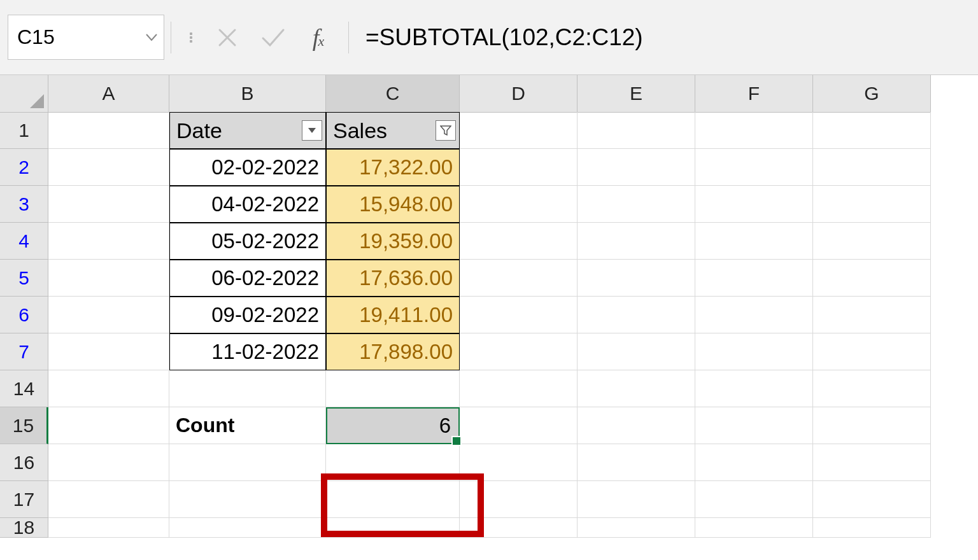 This screenshot has width=978, height=560. Describe the element at coordinates (109, 463) in the screenshot. I see `cell-A16` at that location.